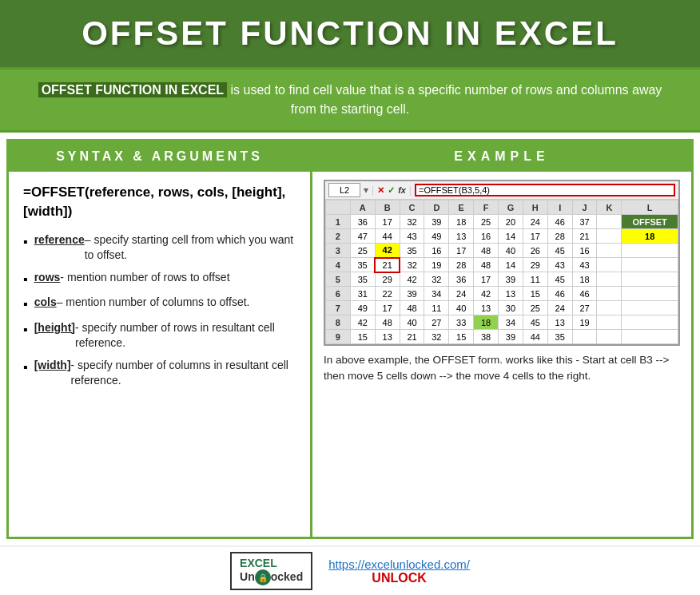  Describe the element at coordinates (339, 323) in the screenshot. I see `row-header-8: 8` at that location.